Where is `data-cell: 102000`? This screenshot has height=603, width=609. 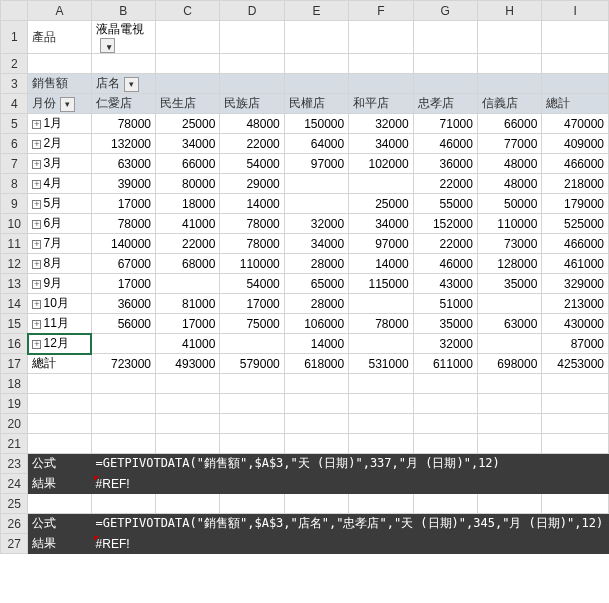 data-cell: 102000 is located at coordinates (381, 164).